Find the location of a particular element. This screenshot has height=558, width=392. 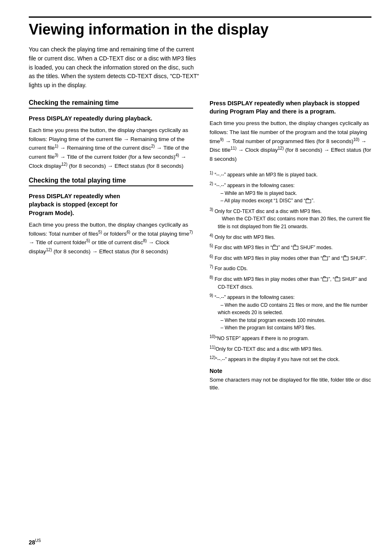

section2-body: Each time you press the button, the disp… is located at coordinates (111, 238).